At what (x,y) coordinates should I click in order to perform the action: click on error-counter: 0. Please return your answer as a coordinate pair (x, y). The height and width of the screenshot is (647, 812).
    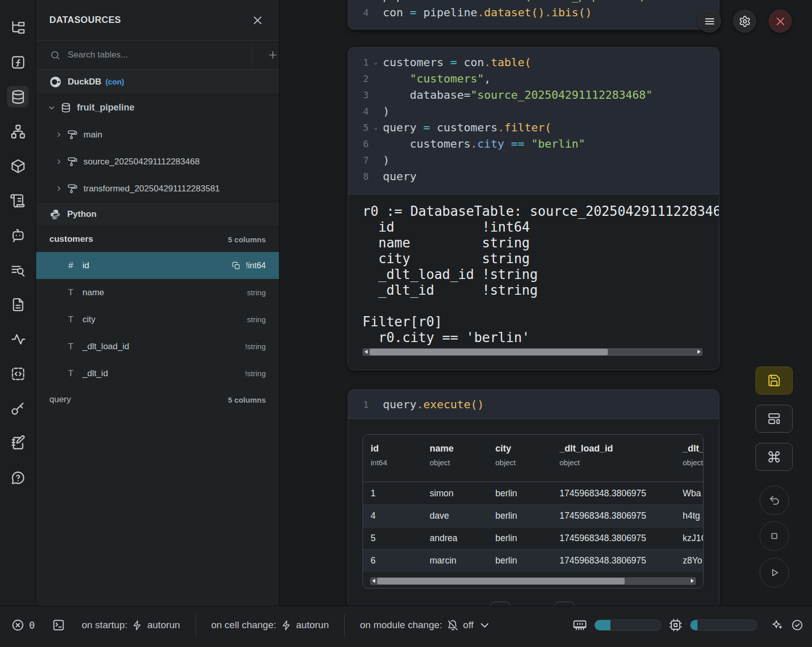
    Looking at the image, I should click on (23, 625).